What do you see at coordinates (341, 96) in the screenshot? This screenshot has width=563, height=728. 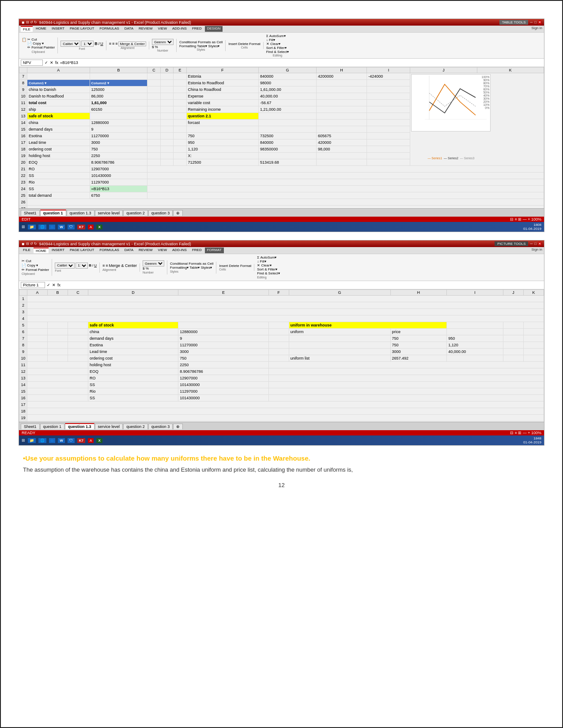 I see `cell-H10` at bounding box center [341, 96].